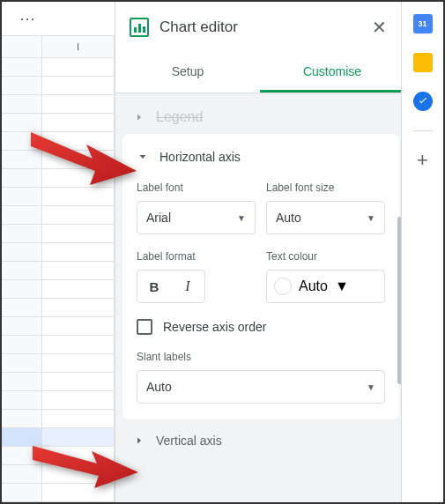 The width and height of the screenshot is (445, 504). What do you see at coordinates (200, 157) in the screenshot?
I see `section-title: Horizontal axis` at bounding box center [200, 157].